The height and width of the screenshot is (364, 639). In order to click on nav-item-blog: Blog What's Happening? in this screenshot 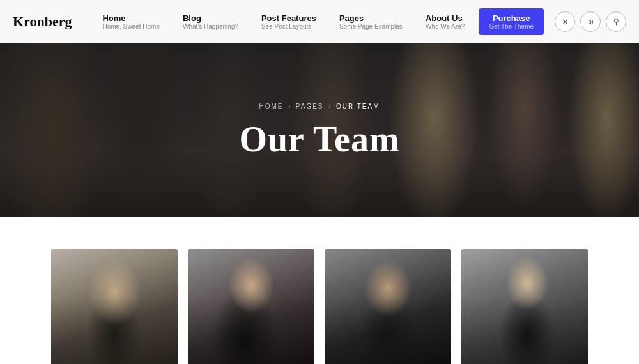, I will do `click(211, 22)`.